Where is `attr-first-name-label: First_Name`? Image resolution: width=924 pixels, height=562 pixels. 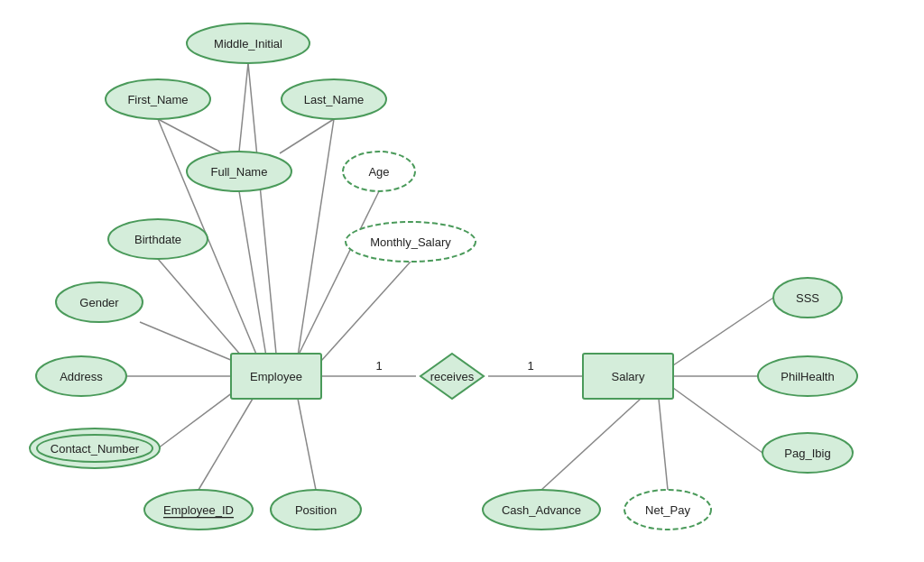 attr-first-name-label: First_Name is located at coordinates (157, 99).